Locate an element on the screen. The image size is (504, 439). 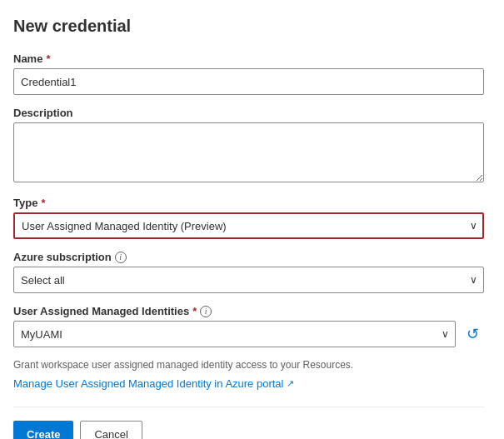
uami-select: MyUAMI is located at coordinates (235, 334).